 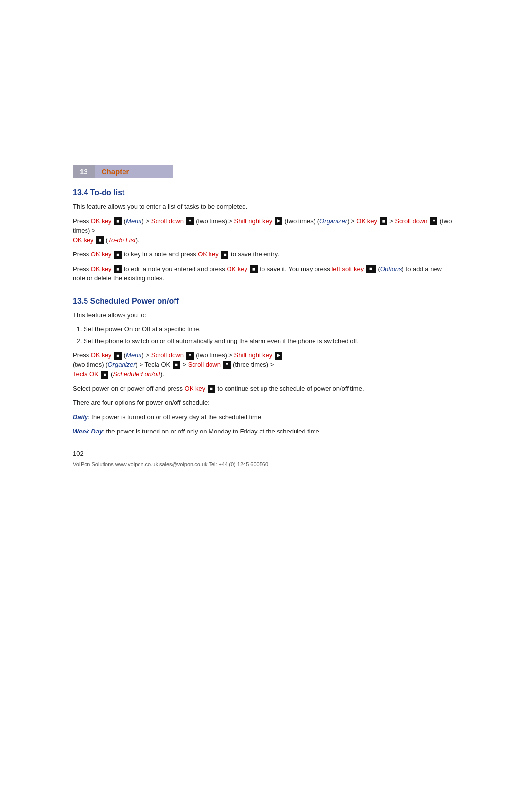 I want to click on arrow-down-icon-1: ▾, so click(x=190, y=221).